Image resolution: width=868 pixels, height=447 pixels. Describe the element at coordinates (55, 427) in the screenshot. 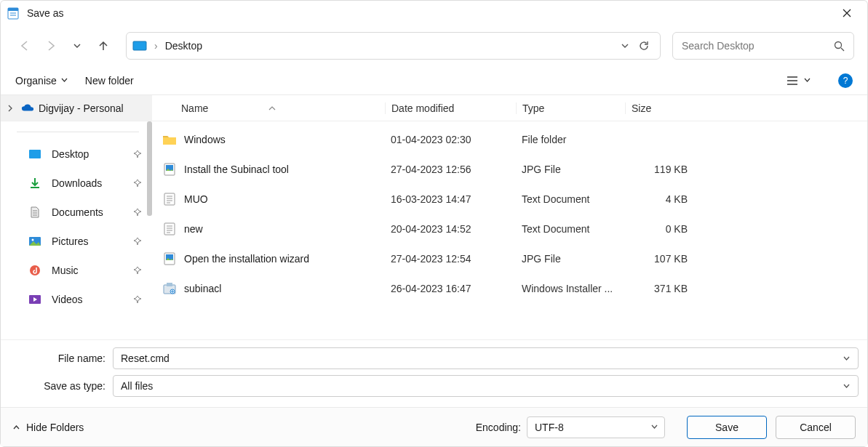

I see `hide-folders-label: Hide Folders` at that location.